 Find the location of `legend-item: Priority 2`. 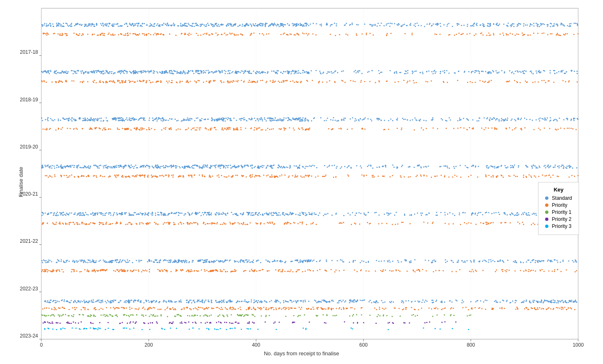

legend-item: Priority 2 is located at coordinates (558, 219).